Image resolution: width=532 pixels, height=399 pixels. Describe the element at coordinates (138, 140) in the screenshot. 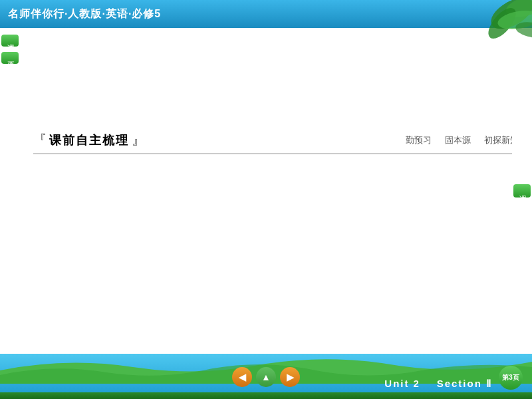

I see `bracket-right: 』` at that location.